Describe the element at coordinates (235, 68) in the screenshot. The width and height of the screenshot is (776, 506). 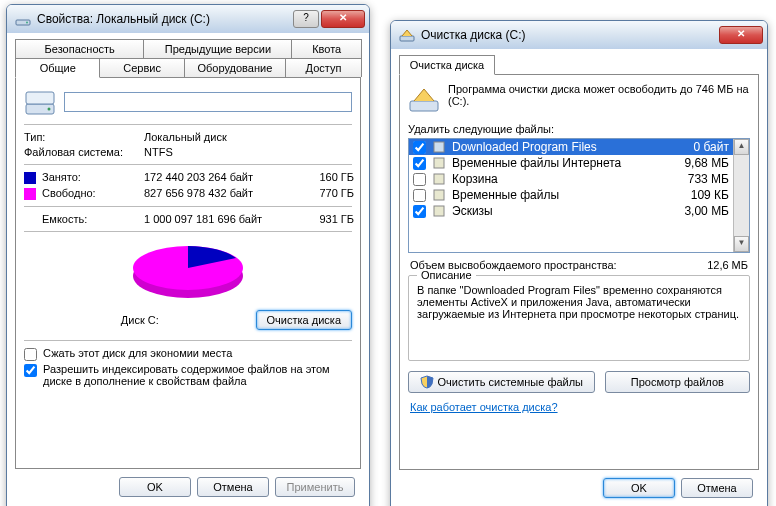
I see `tab-hardware: Оборудование` at that location.